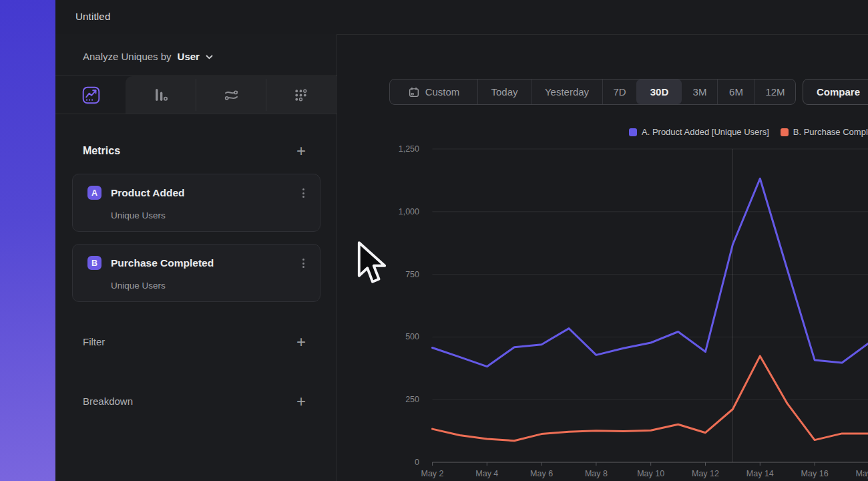 This screenshot has height=481, width=868. Describe the element at coordinates (650, 474) in the screenshot. I see `x-axis-label: May 10` at that location.